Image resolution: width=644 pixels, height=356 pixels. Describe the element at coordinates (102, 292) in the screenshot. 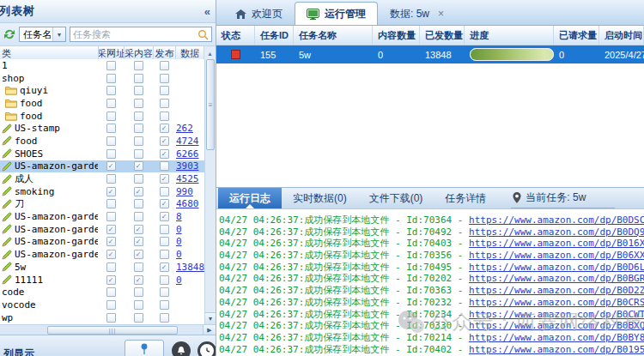

I see `tree-row: code` at that location.